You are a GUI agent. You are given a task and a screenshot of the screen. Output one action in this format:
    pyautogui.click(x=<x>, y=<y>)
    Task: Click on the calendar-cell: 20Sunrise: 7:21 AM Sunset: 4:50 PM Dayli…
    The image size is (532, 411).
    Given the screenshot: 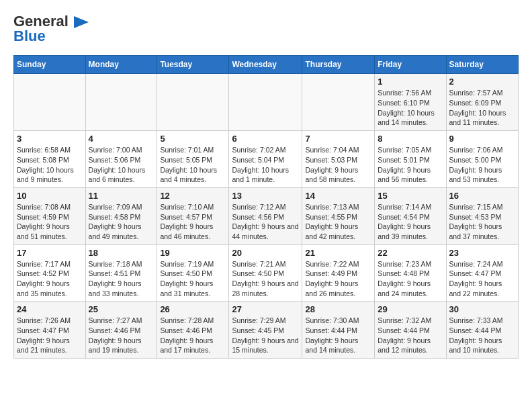 What is the action you would take?
    pyautogui.click(x=266, y=273)
    